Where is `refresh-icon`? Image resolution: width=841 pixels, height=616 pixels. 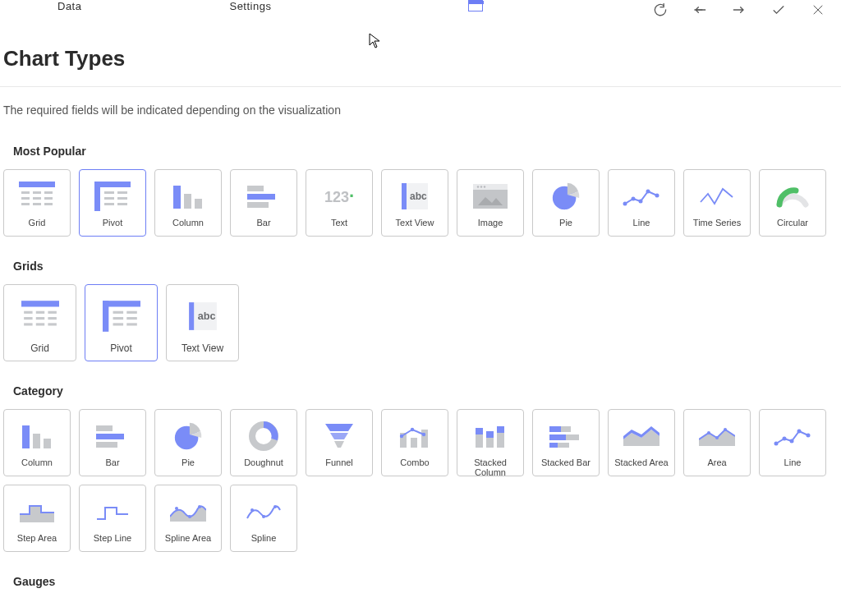
refresh-icon is located at coordinates (660, 10).